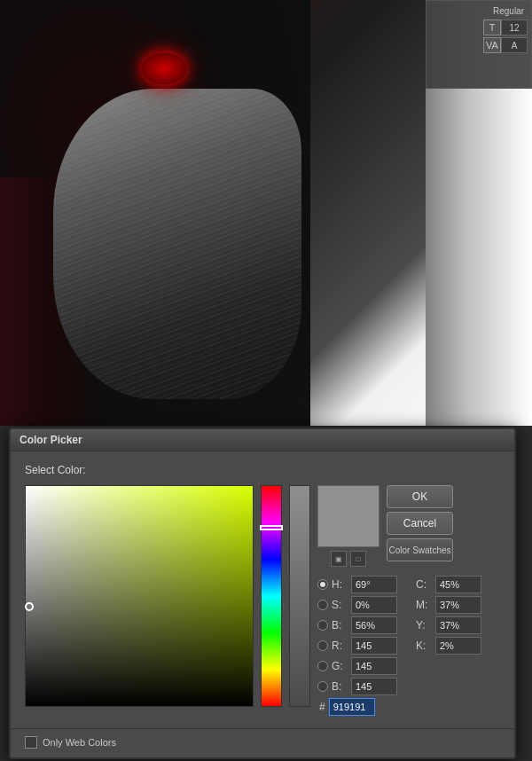 The width and height of the screenshot is (532, 761). Describe the element at coordinates (360, 686) in the screenshot. I see `blue-row: B:` at that location.